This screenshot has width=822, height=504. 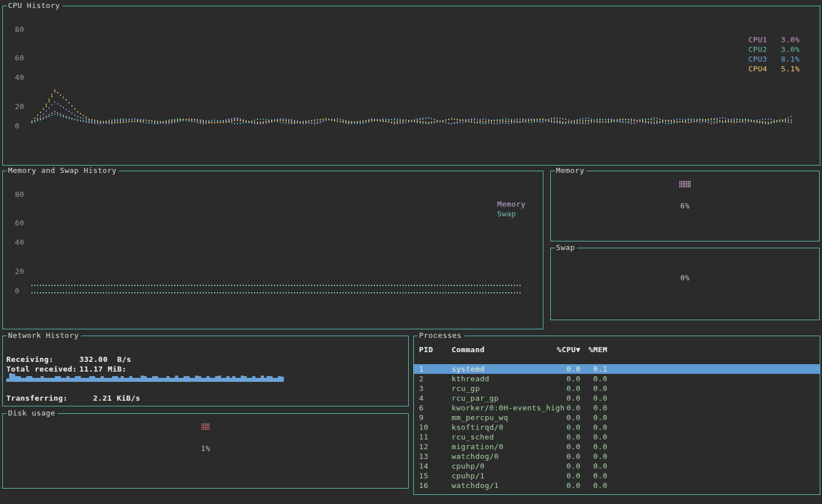 I want to click on cpu-legend: CPU1 3.0% CPU2 3.0% CPU3 8.1% CPU4 5.1%, so click(x=774, y=54).